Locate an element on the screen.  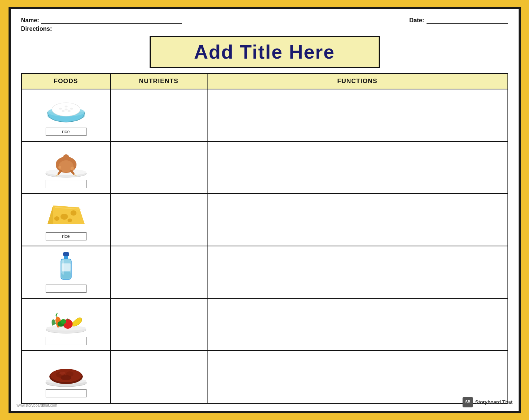
col-header-functions: FUNCTIONS is located at coordinates (357, 81).